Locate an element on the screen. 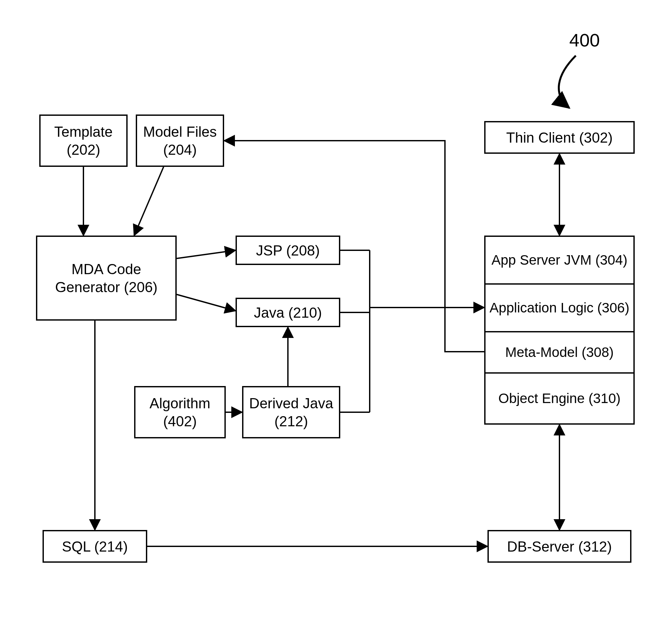 The image size is (672, 635). box-object-engine: Object Engine (310) is located at coordinates (559, 399).